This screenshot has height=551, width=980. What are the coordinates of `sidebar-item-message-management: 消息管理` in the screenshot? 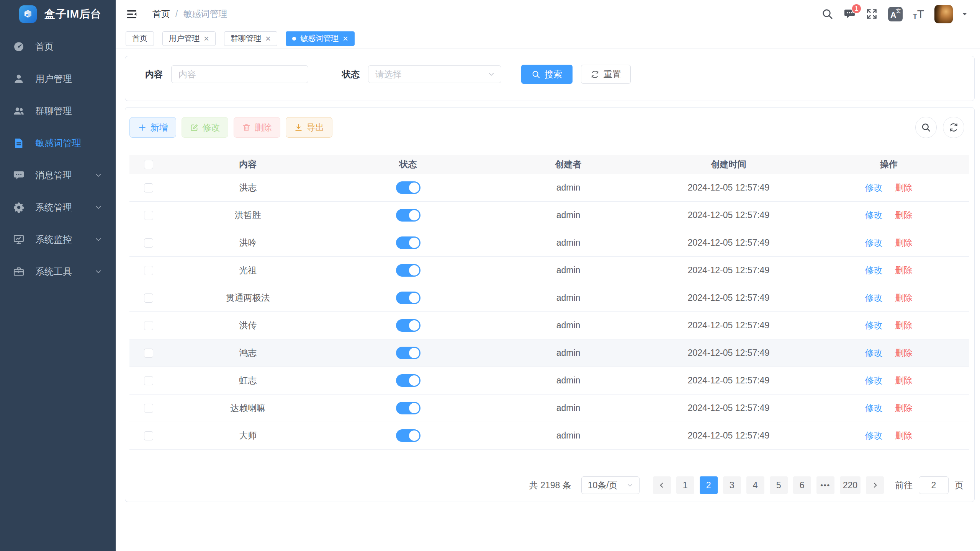 It's located at (58, 175).